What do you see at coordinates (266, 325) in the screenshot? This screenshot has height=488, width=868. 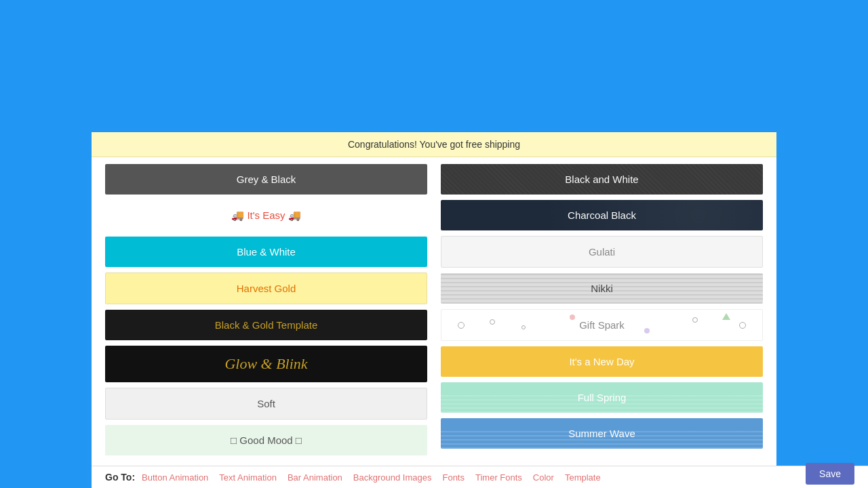 I see `template-black-gold: Black & Gold Template` at bounding box center [266, 325].